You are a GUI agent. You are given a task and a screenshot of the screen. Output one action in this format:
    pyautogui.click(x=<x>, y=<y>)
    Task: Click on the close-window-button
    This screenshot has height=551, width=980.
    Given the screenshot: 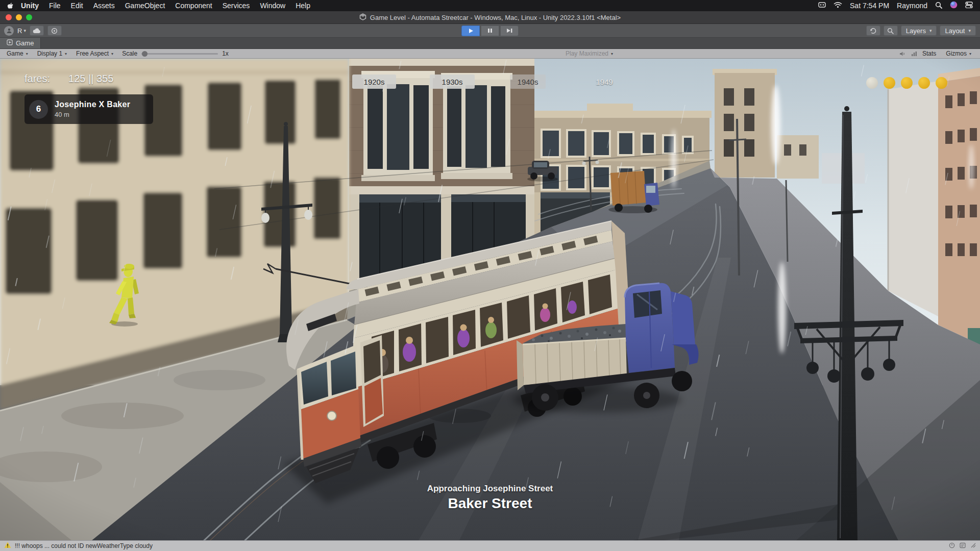 What is the action you would take?
    pyautogui.click(x=9, y=17)
    